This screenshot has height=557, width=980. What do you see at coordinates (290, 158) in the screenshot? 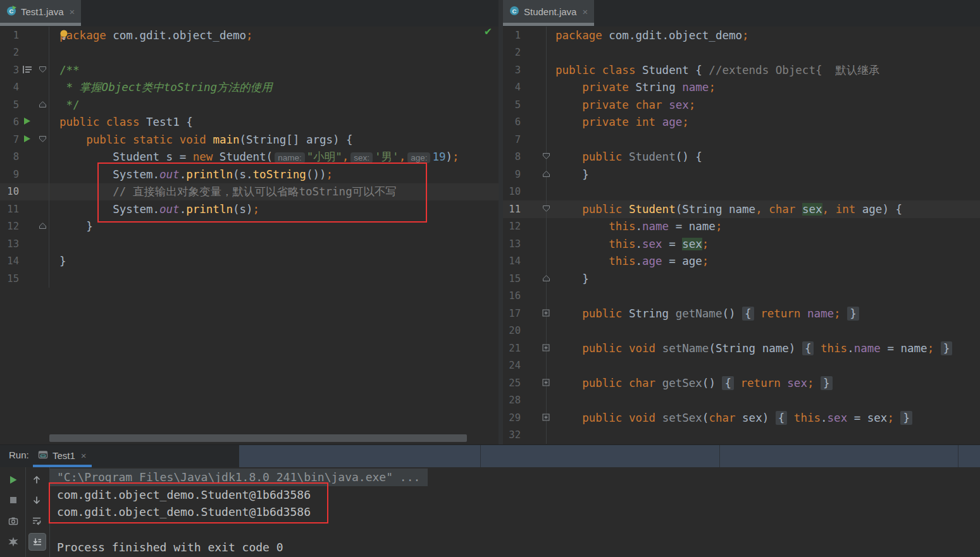
I see `code-token: name:` at bounding box center [290, 158].